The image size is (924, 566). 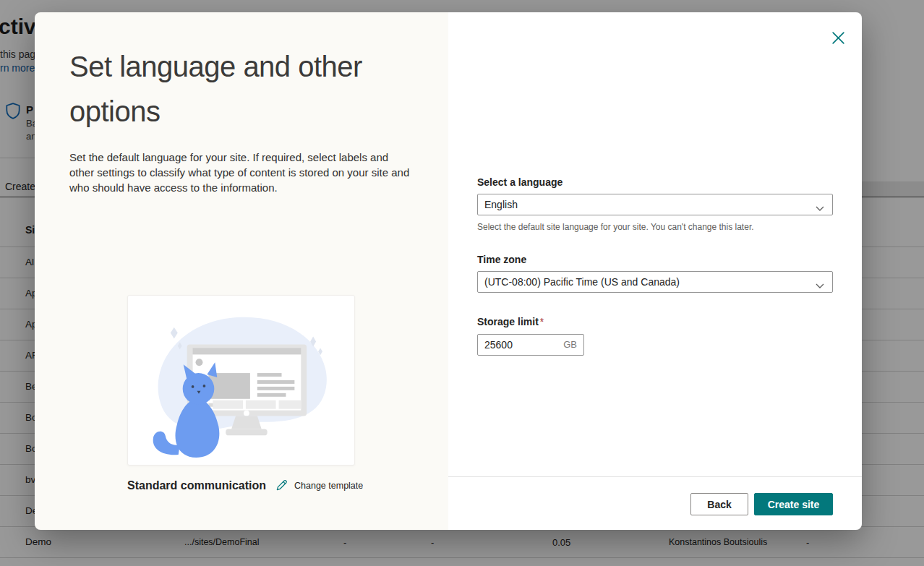 I want to click on template-name: Standard communication, so click(x=197, y=486).